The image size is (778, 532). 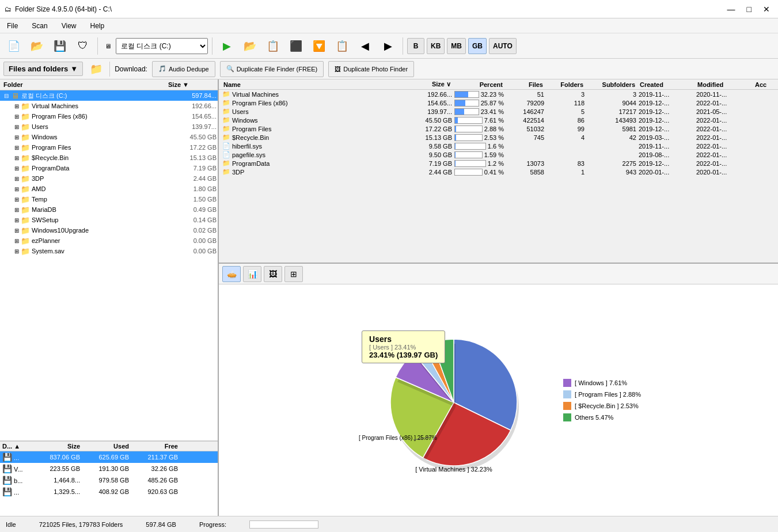 What do you see at coordinates (193, 210) in the screenshot?
I see `tree-item-size: 0.49 GB` at bounding box center [193, 210].